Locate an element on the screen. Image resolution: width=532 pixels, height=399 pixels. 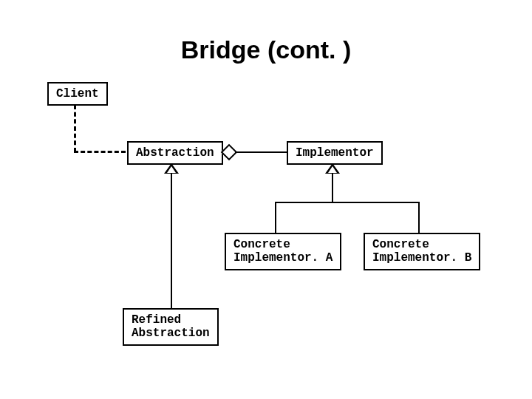
line-impl-cross is located at coordinates (347, 202).